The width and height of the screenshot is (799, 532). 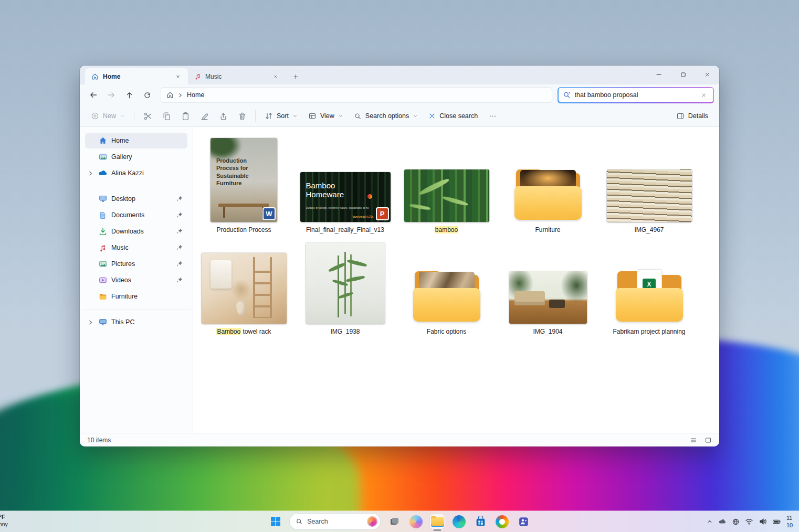 What do you see at coordinates (649, 333) in the screenshot?
I see `file-name: Fabrikam project planning` at bounding box center [649, 333].